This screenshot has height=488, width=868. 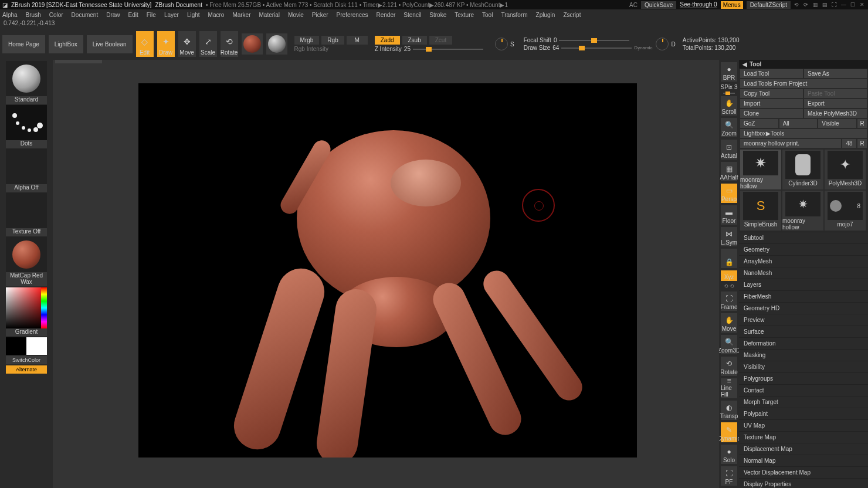 What do you see at coordinates (113, 15) in the screenshot?
I see `menu-draw: Draw` at bounding box center [113, 15].